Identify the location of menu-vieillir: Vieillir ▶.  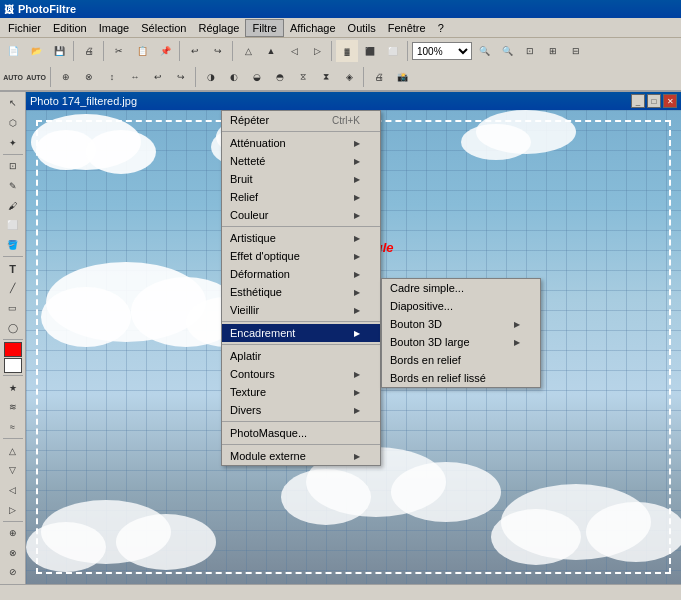
(301, 310).